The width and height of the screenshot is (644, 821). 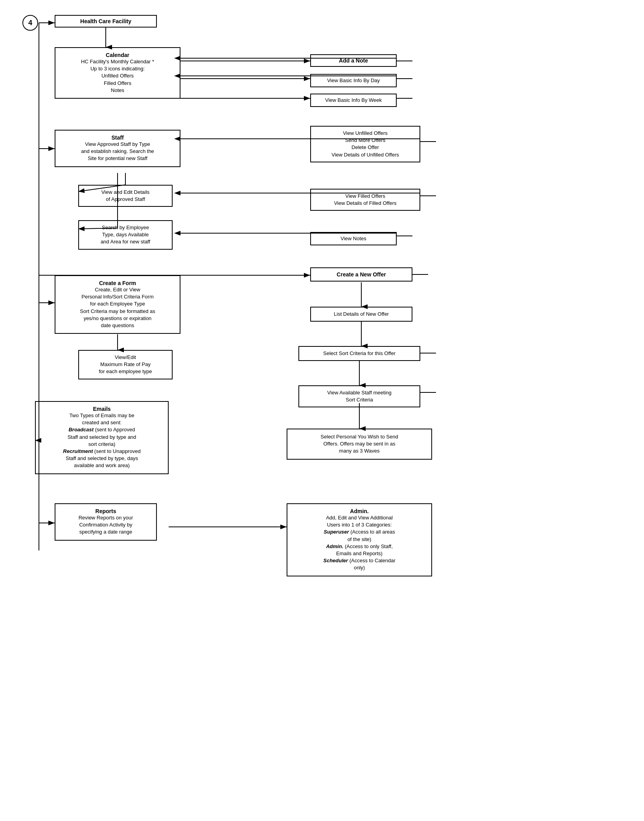 What do you see at coordinates (353, 80) in the screenshot?
I see `view-basic-info-day-title: View Basic Info By Day` at bounding box center [353, 80].